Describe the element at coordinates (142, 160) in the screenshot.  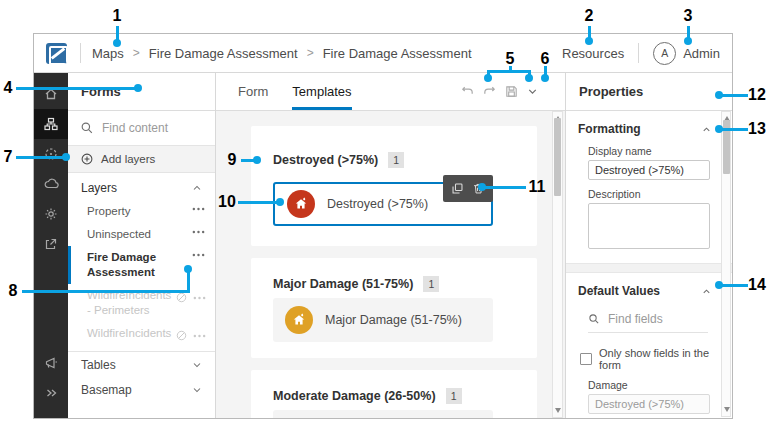
I see `add-layers-button: Add layers` at that location.